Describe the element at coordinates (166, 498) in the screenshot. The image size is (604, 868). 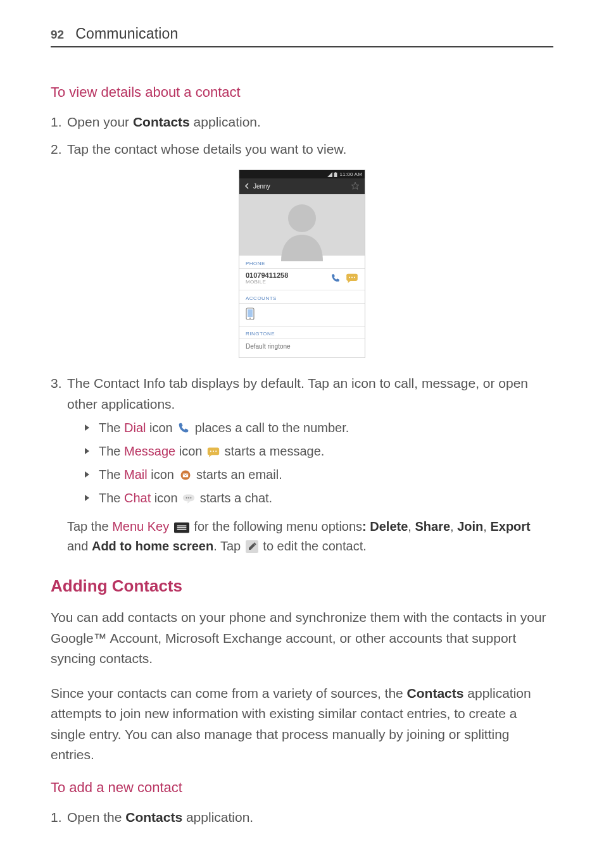
I see `b4-c: icon` at that location.